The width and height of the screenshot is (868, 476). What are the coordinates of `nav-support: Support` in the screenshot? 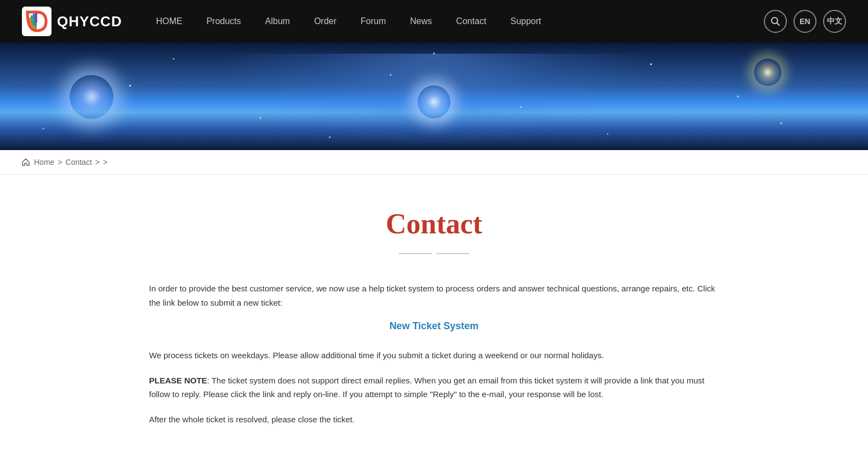 It's located at (526, 21).